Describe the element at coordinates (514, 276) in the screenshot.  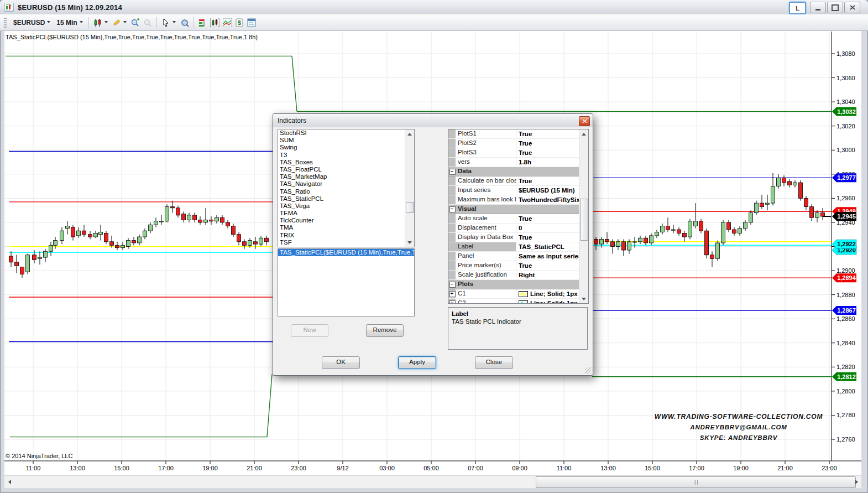
I see `property-row: Scale justificationRight` at that location.